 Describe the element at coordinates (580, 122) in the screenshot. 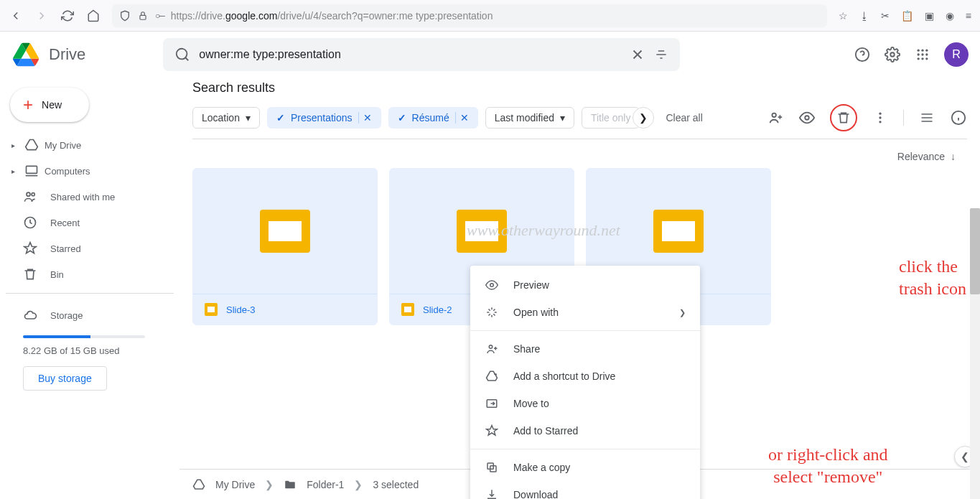

I see `filter-row: Location▾ ✓Presentations✕ ✓Résumé✕ Last …` at that location.